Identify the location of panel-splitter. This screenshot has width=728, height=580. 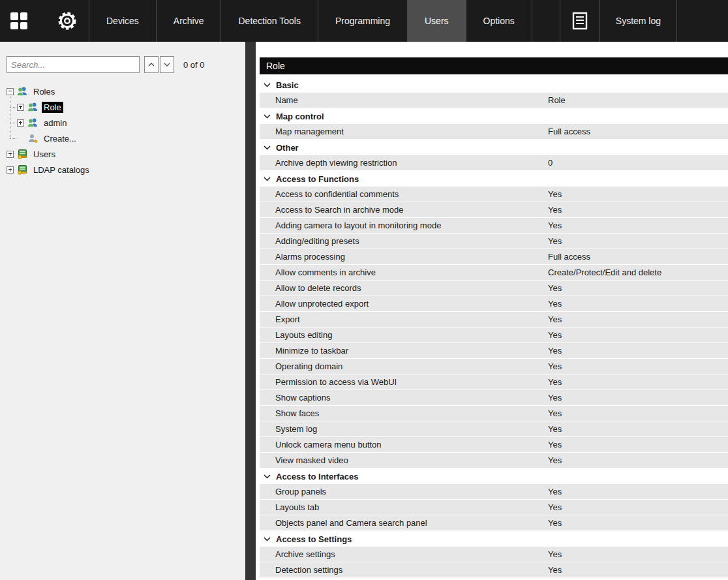
(250, 311).